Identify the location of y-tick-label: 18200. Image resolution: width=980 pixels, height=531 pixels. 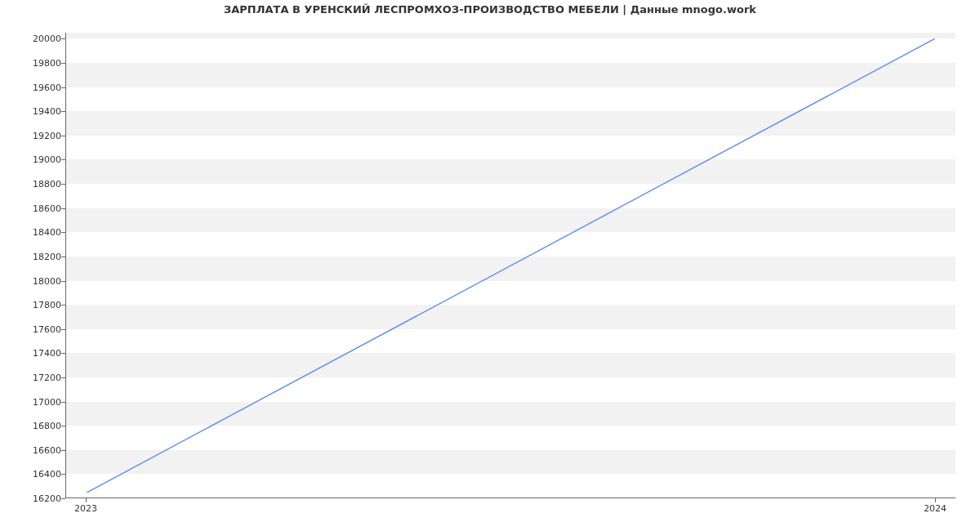
(37, 257).